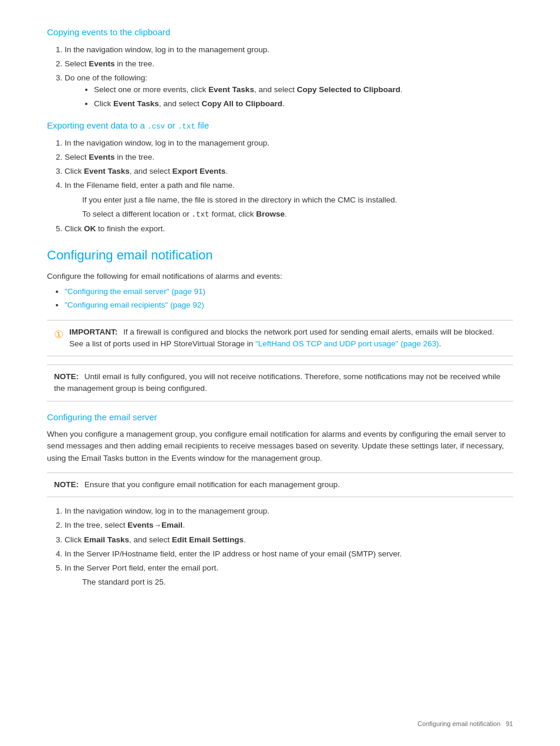  What do you see at coordinates (200, 171) in the screenshot?
I see `bold-text: Export Events` at bounding box center [200, 171].